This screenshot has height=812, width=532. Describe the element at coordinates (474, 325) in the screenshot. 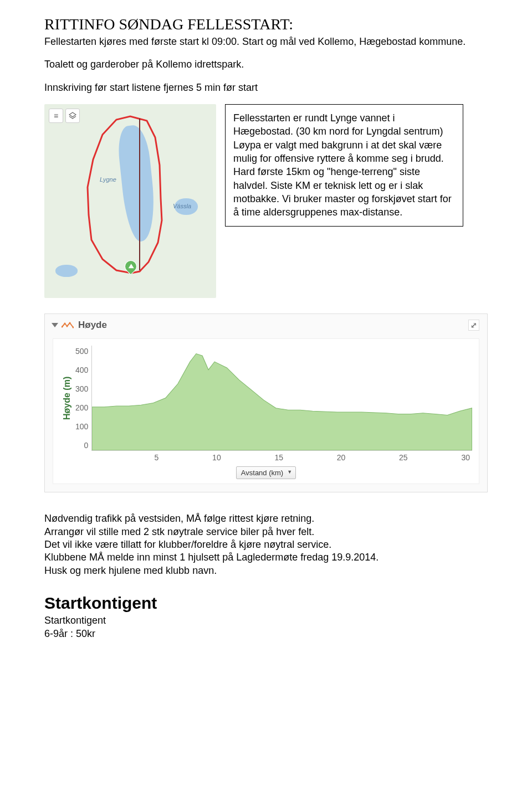

I see `expand-icon: ⤢` at that location.